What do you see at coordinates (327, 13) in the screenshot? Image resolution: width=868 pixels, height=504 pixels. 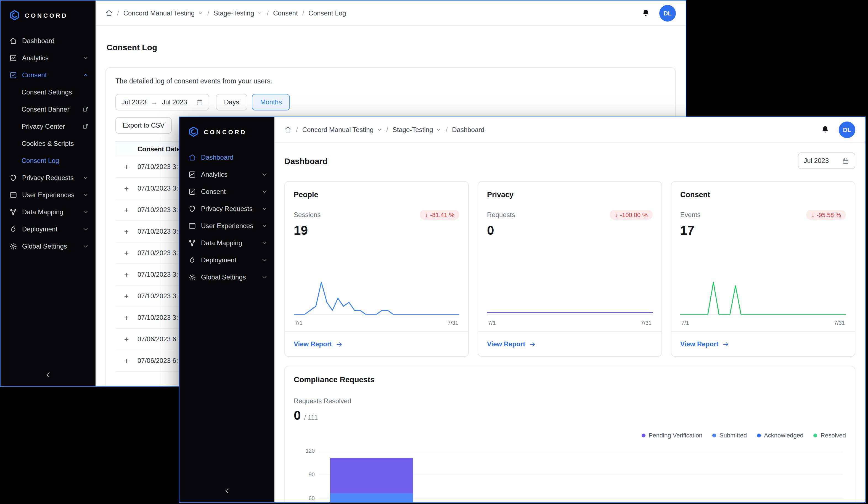 I see `breadcrumb-item-consent-log: Consent Log` at bounding box center [327, 13].